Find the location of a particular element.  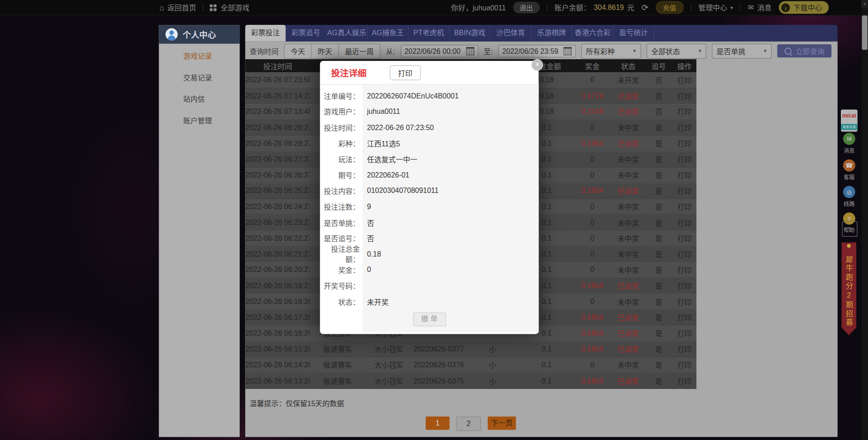

page-button: 1 is located at coordinates (438, 423).